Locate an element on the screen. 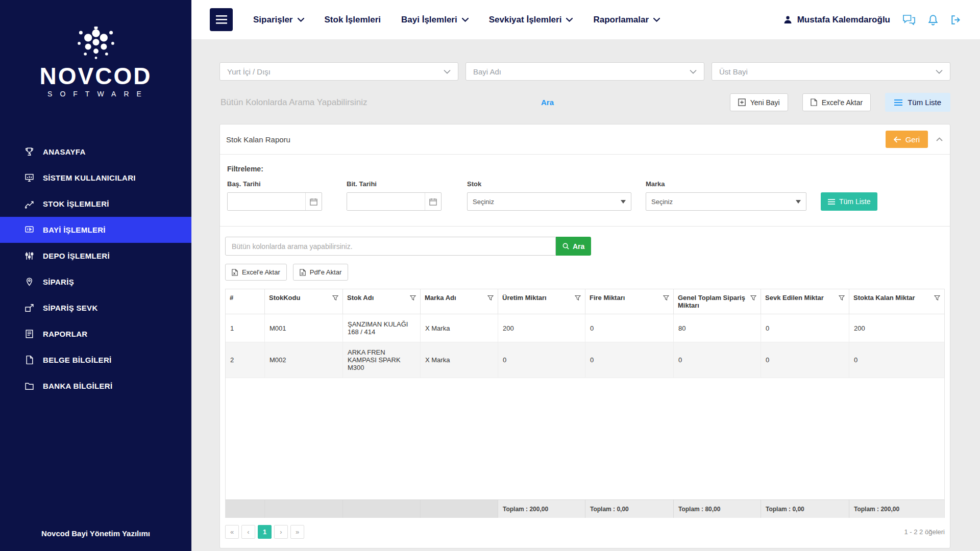 The width and height of the screenshot is (980, 551). first-page-icon: « is located at coordinates (232, 532).